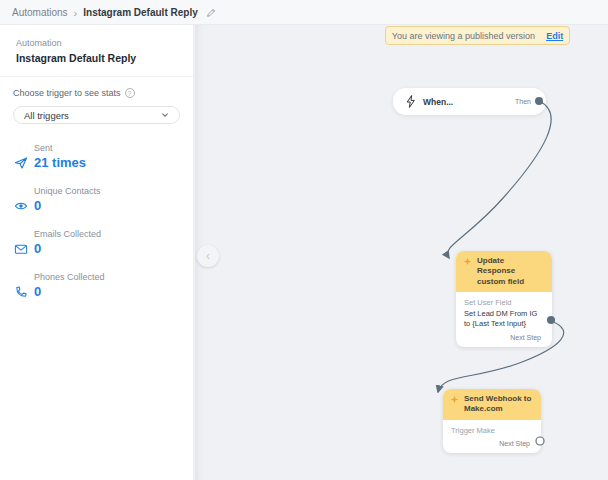 This screenshot has width=608, height=480. Describe the element at coordinates (212, 12) in the screenshot. I see `edit-title-pencil-icon` at that location.